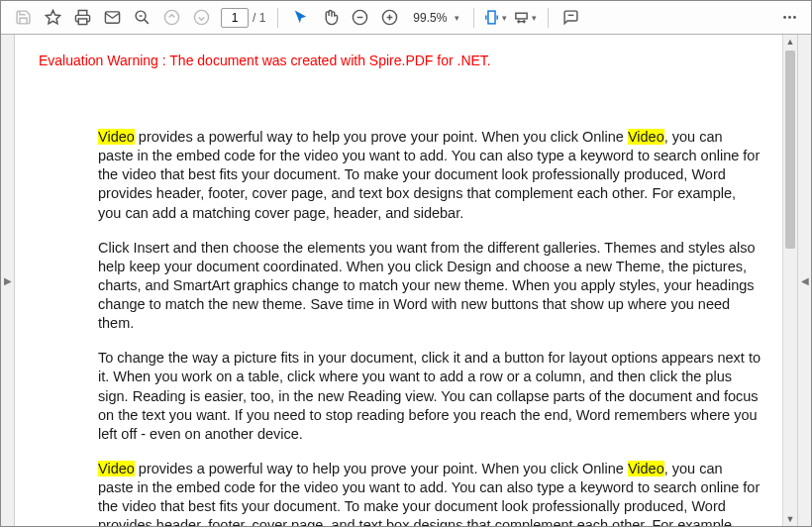  I want to click on paragraph: Video provides a powerful way to help yo…, so click(411, 493).